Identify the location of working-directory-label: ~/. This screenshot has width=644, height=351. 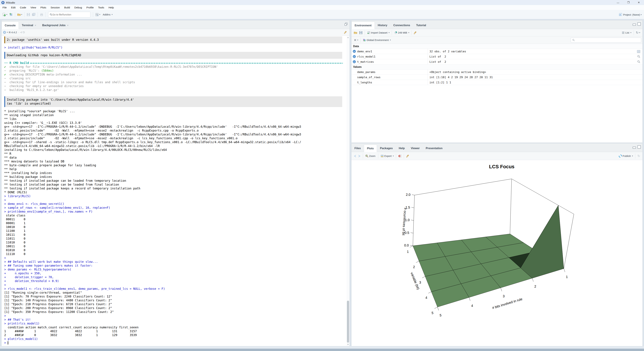
(21, 32).